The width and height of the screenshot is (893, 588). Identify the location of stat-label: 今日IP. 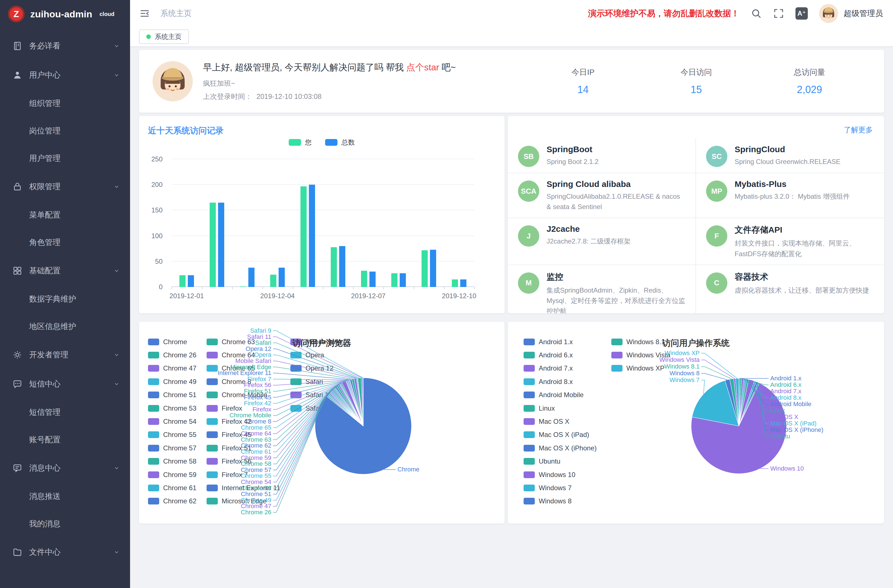
(583, 72).